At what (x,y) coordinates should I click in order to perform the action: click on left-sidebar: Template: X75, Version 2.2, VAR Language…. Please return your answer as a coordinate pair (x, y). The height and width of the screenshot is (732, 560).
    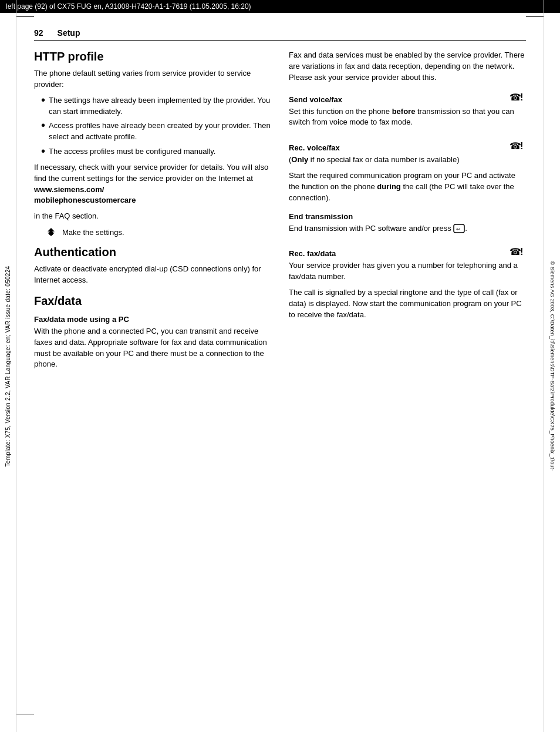
    Looking at the image, I should click on (8, 366).